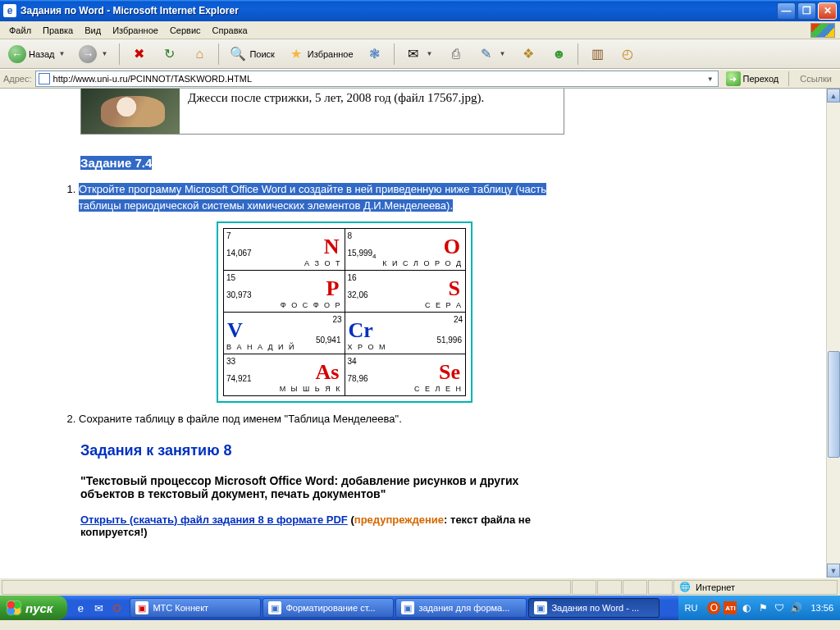 The height and width of the screenshot is (630, 840). Describe the element at coordinates (779, 608) in the screenshot. I see `tray-icon: 🛡` at that location.